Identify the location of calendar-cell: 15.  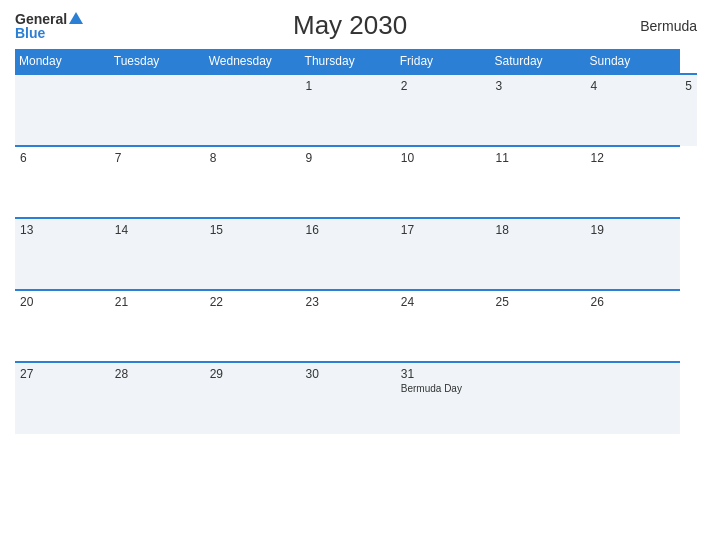
(253, 254).